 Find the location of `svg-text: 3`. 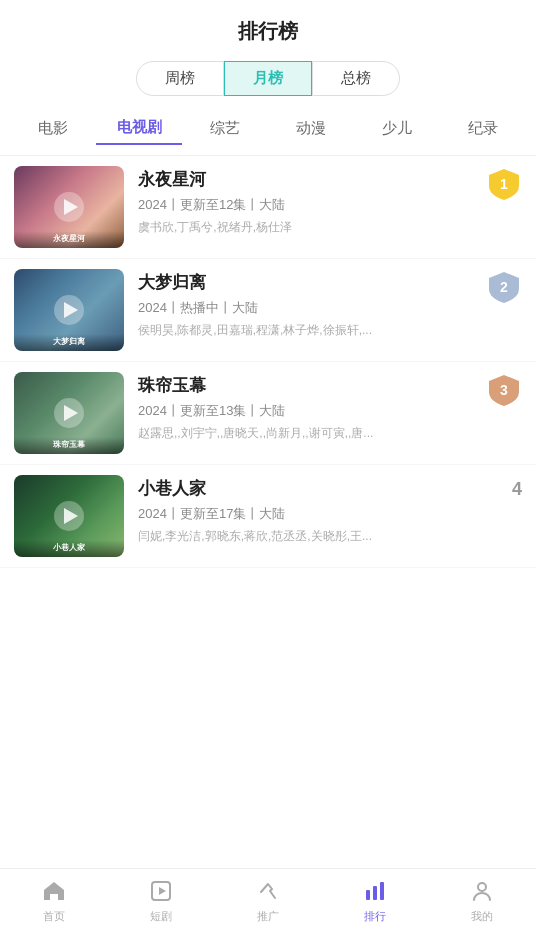

svg-text: 3 is located at coordinates (504, 390).